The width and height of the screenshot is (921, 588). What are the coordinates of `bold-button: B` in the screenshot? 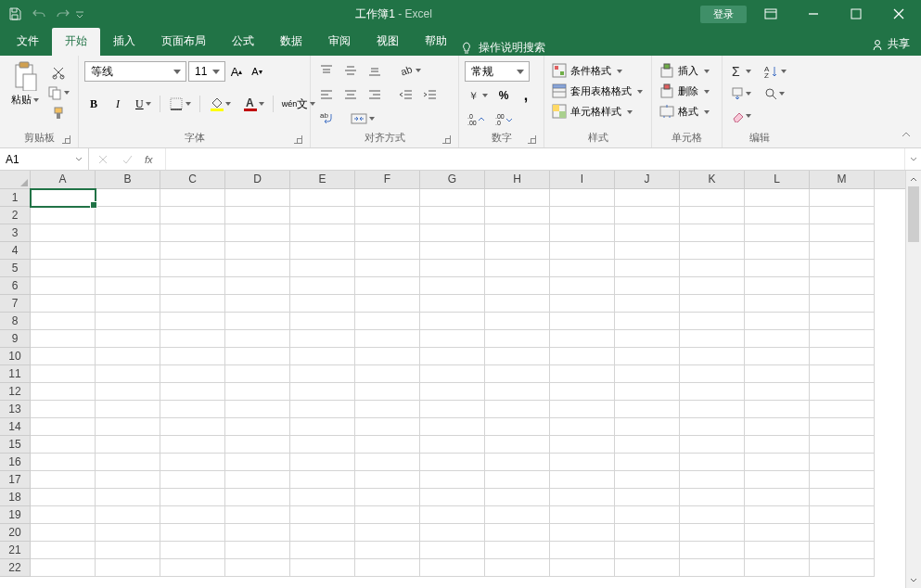 It's located at (94, 104).